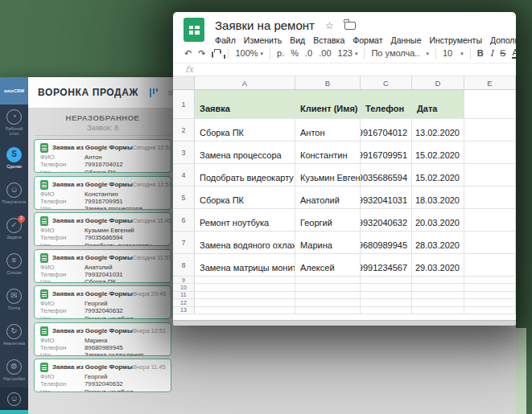 Image resolution: width=532 pixels, height=414 pixels. What do you see at coordinates (245, 83) in the screenshot?
I see `column-header: A` at bounding box center [245, 83].